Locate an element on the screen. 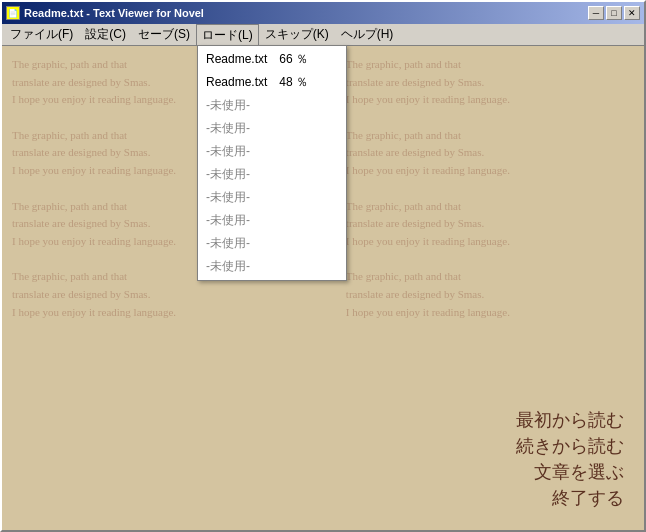 The width and height of the screenshot is (646, 532). menu-save: セーブ(S) is located at coordinates (164, 34).